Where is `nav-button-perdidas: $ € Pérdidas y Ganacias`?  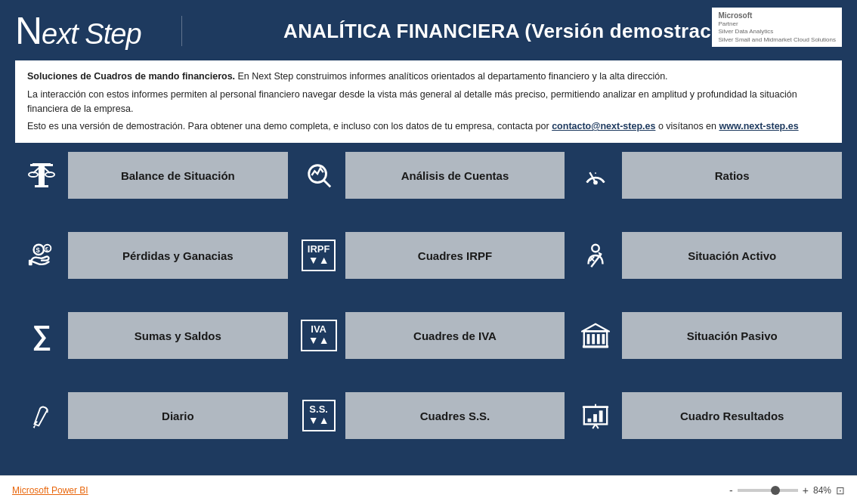 nav-button-perdidas: $ € Pérdidas y Ganacias is located at coordinates (151, 255).